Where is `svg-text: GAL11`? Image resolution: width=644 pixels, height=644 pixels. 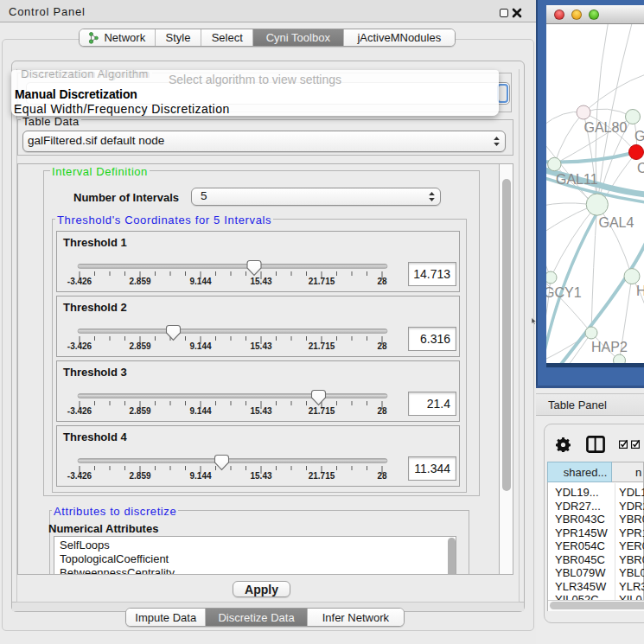
svg-text: GAL11 is located at coordinates (577, 180).